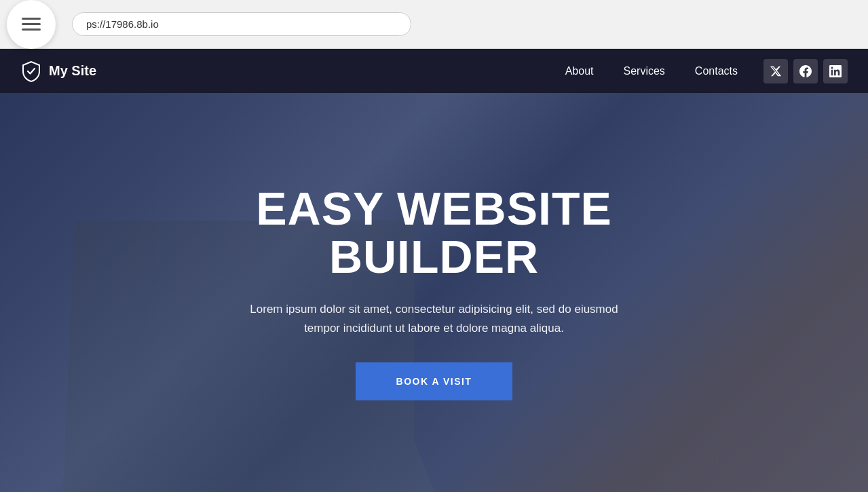 The image size is (868, 492). I want to click on twitter-icon, so click(776, 71).